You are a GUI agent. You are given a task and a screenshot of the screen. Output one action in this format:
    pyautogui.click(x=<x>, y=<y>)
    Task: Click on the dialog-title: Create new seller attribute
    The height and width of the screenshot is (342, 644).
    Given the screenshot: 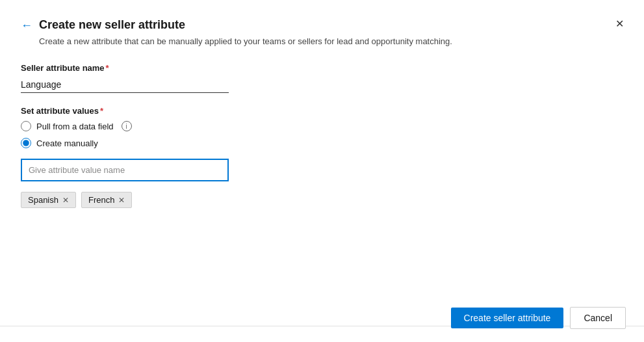 What is the action you would take?
    pyautogui.click(x=112, y=25)
    